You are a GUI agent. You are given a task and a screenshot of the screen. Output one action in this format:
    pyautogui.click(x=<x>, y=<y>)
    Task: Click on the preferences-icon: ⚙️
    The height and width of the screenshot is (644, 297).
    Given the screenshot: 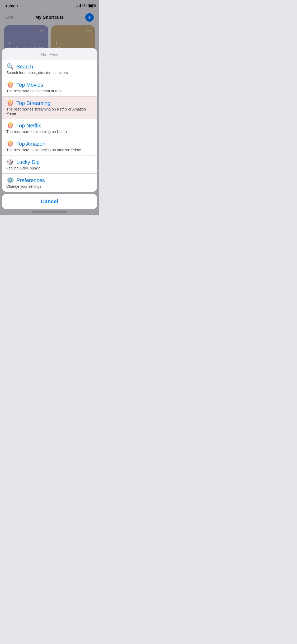 What is the action you would take?
    pyautogui.click(x=10, y=180)
    